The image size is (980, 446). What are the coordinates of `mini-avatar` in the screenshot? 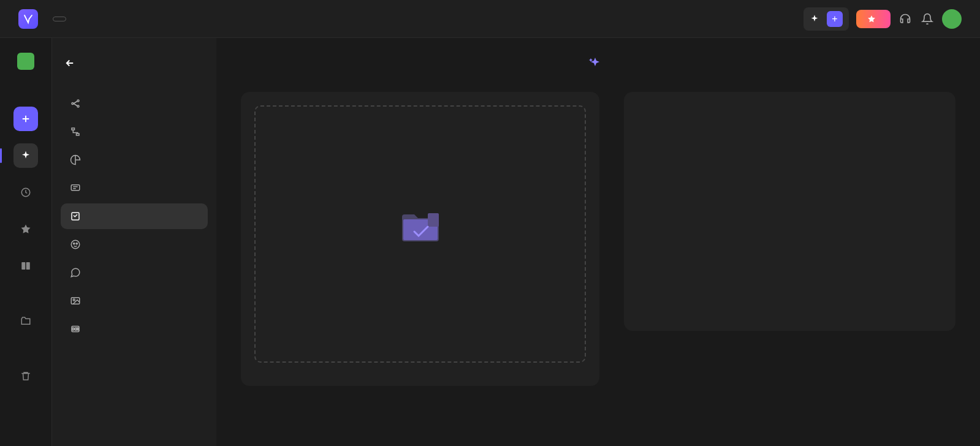 It's located at (26, 61).